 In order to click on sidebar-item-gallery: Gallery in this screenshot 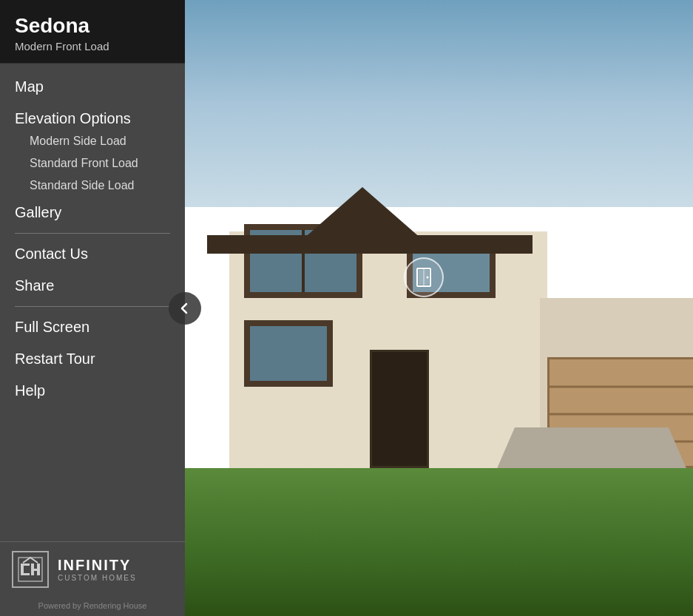, I will do `click(92, 213)`.